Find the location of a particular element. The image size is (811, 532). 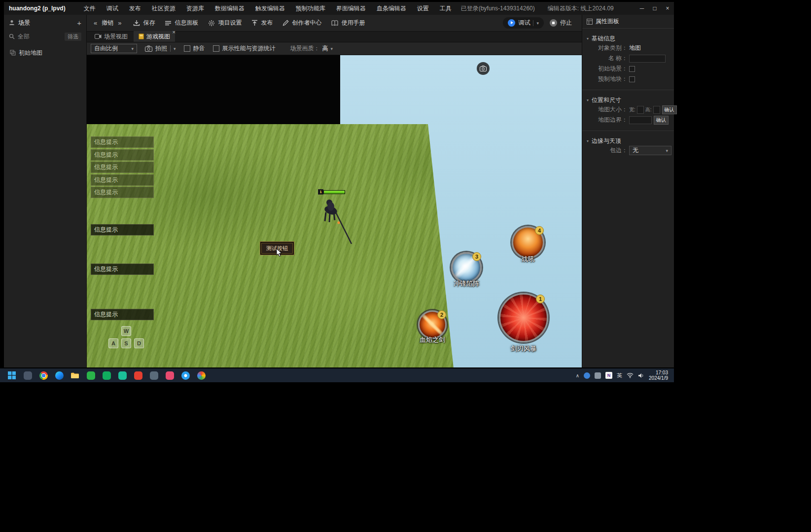

menu-item-prefab-library: 预制功能库 is located at coordinates (311, 9).